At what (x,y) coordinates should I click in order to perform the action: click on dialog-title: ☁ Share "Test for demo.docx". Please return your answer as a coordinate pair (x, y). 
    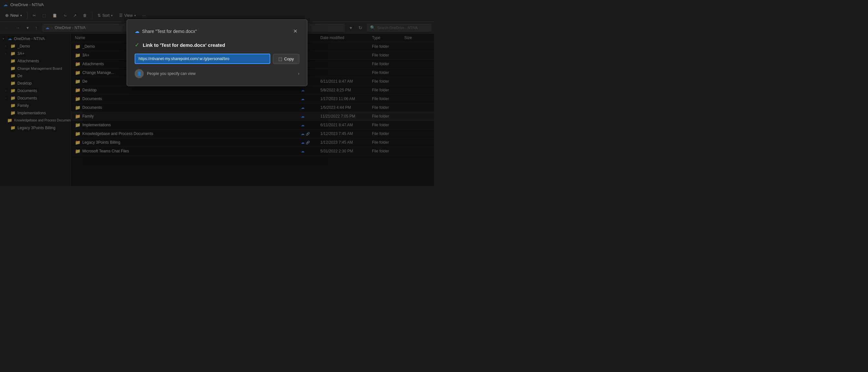
    Looking at the image, I should click on (166, 31).